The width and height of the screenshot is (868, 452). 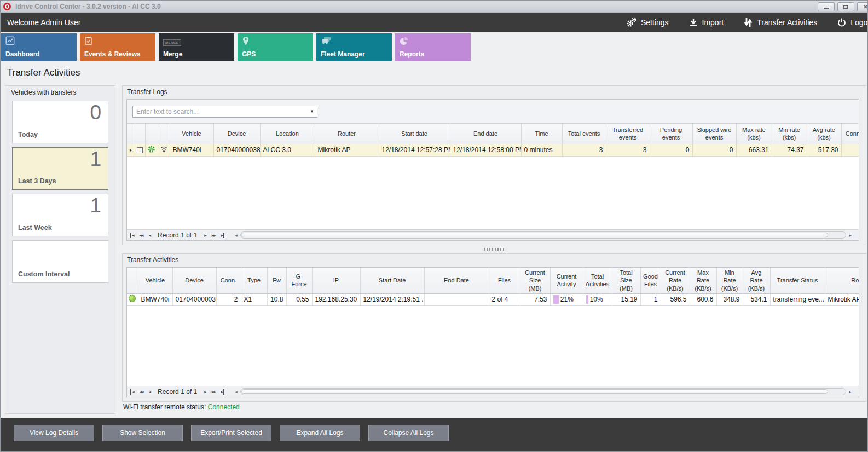 I want to click on col-skipped-wire-events: Skipped wire events, so click(x=714, y=134).